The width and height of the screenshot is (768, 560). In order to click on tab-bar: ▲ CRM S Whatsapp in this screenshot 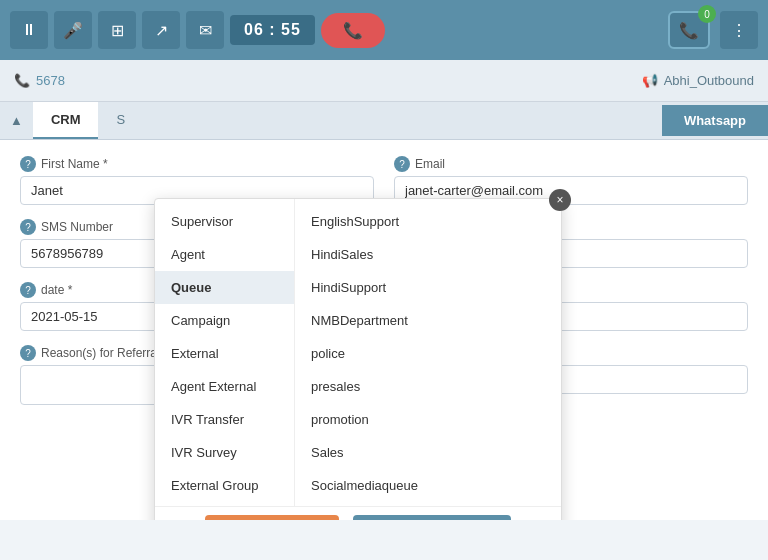, I will do `click(384, 121)`.